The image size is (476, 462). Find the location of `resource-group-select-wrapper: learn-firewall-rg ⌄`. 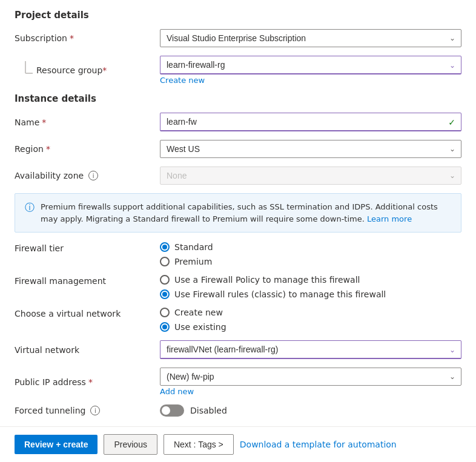

resource-group-select-wrapper: learn-firewall-rg ⌄ is located at coordinates (311, 65).